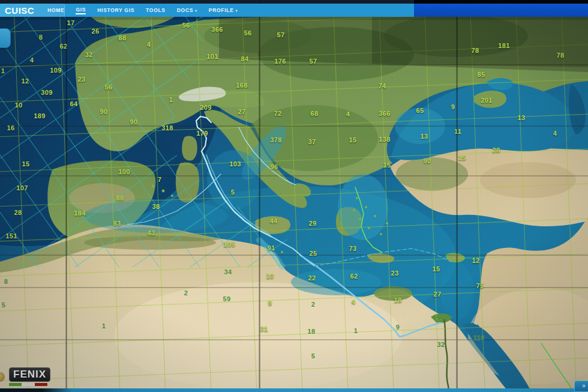 The image size is (588, 392). I want to click on nav-item-history-gis: HISTORY GIS, so click(116, 11).